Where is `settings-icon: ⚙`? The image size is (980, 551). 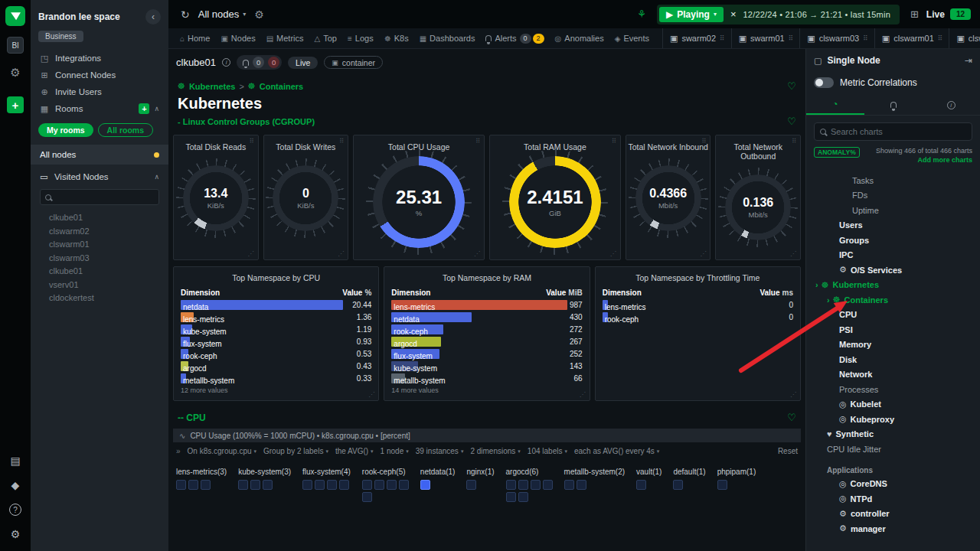
settings-icon: ⚙ is located at coordinates (15, 534).